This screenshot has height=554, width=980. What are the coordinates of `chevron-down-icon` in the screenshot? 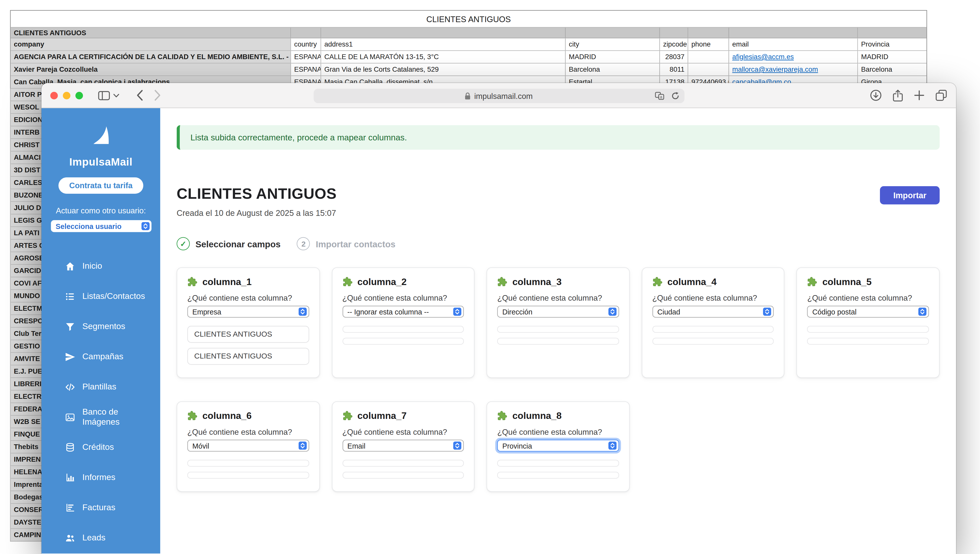 It's located at (116, 95).